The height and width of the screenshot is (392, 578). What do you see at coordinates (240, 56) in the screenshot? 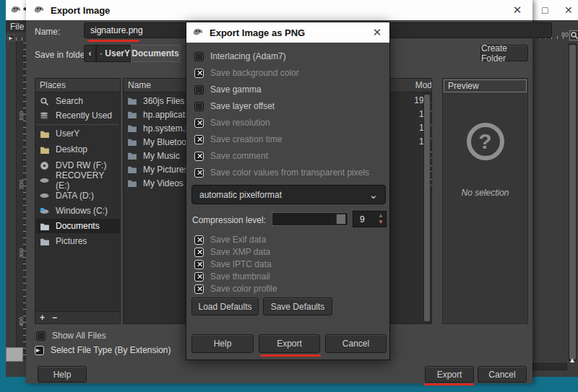
I see `option-interlacing: Interlacing (Adam7)` at bounding box center [240, 56].